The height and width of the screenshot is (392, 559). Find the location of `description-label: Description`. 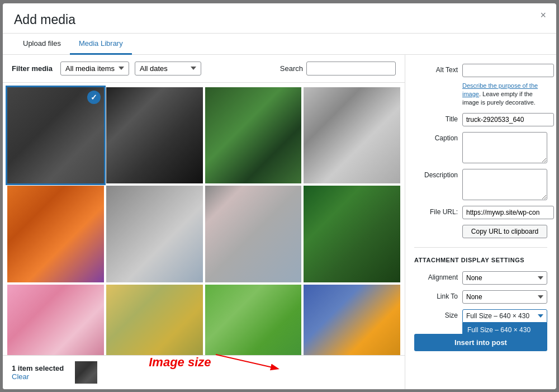

description-label: Description is located at coordinates (436, 174).